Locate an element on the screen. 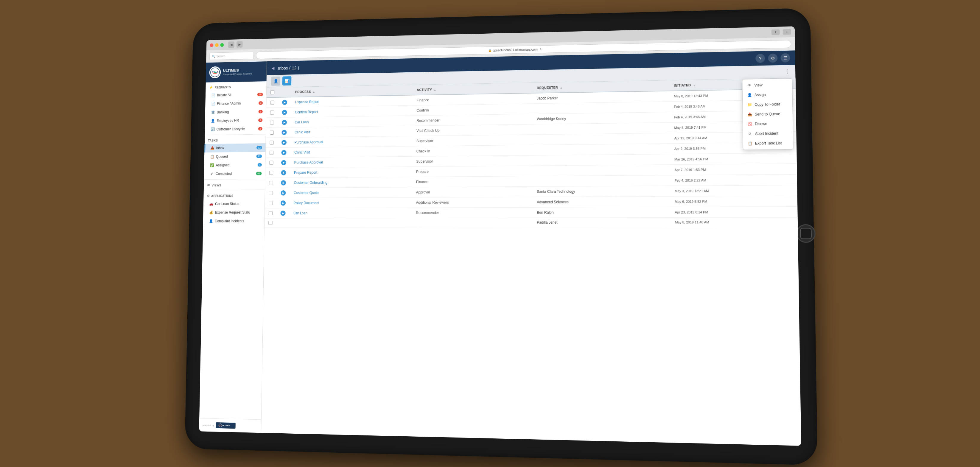  row-initiated-date: Apr 9, 2019 3:56 PM is located at coordinates (690, 148).